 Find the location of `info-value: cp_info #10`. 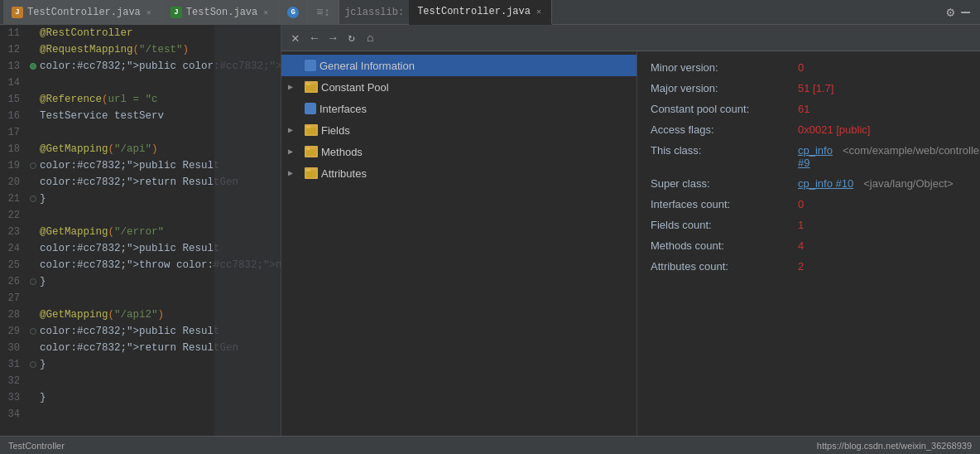

info-value: cp_info #10 is located at coordinates (826, 184).